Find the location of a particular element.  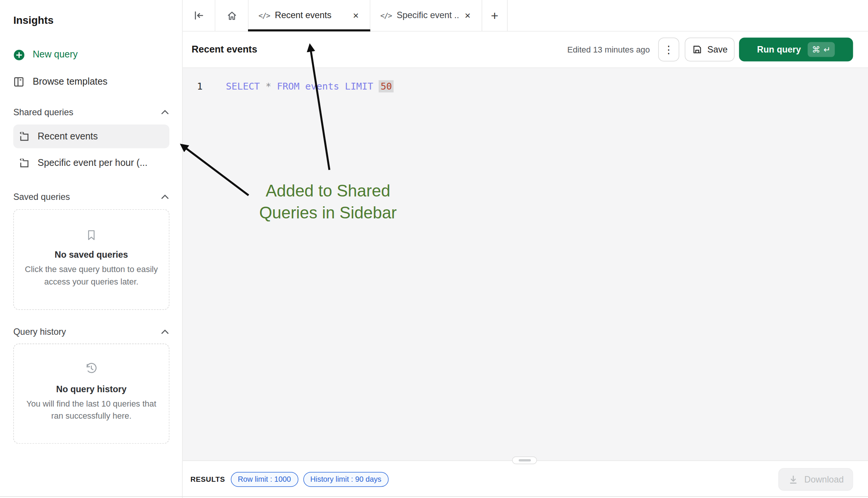

sql-number: 50 is located at coordinates (386, 86).